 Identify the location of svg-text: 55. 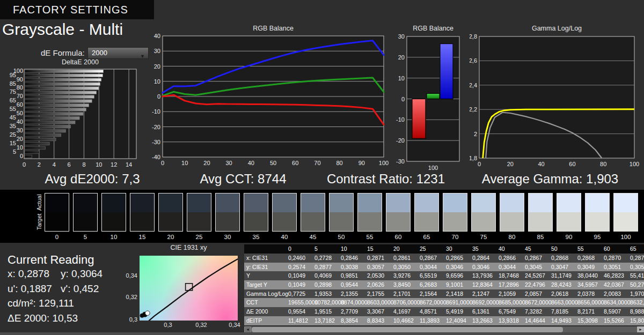
(13, 109).